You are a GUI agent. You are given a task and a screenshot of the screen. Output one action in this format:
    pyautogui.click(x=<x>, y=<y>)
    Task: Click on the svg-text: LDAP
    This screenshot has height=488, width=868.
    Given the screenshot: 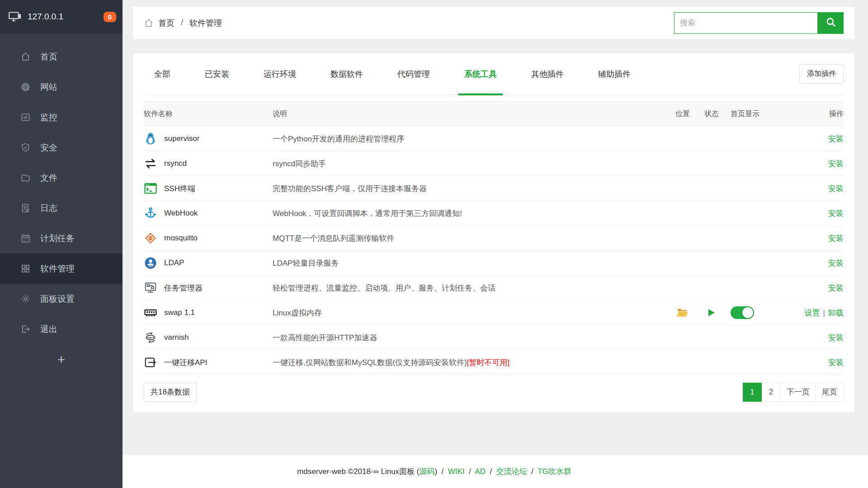 What is the action you would take?
    pyautogui.click(x=151, y=267)
    